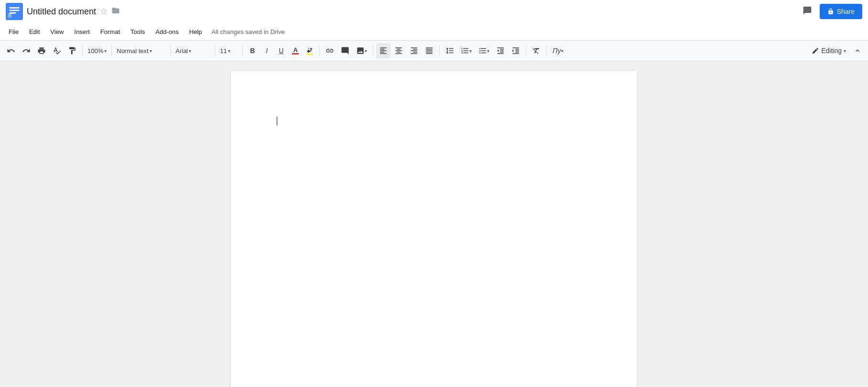  I want to click on menu-edit: Edit, so click(34, 32).